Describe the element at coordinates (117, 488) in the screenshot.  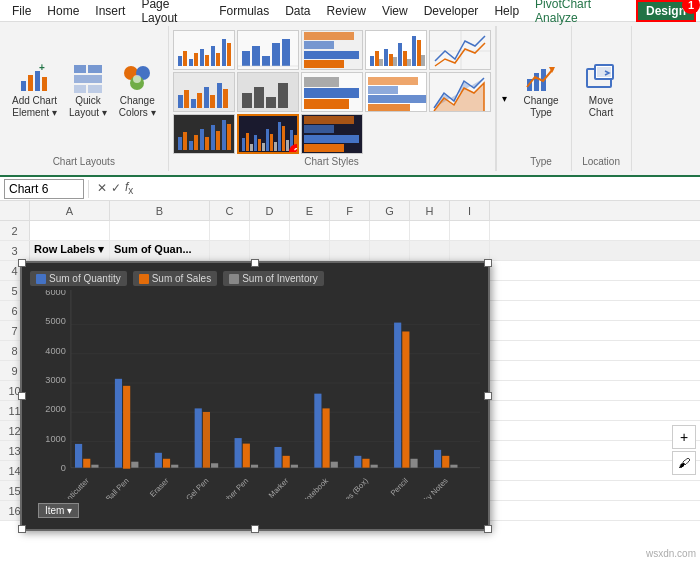
I see `svg-text: Ball Pen` at that location.